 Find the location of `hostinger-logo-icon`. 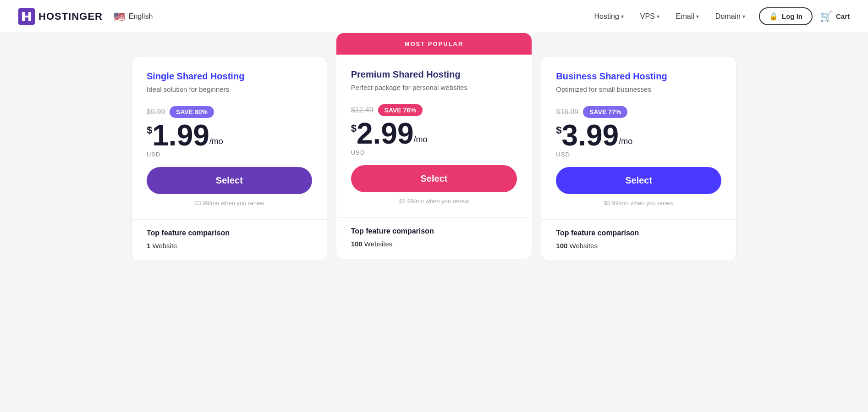

hostinger-logo-icon is located at coordinates (27, 17).